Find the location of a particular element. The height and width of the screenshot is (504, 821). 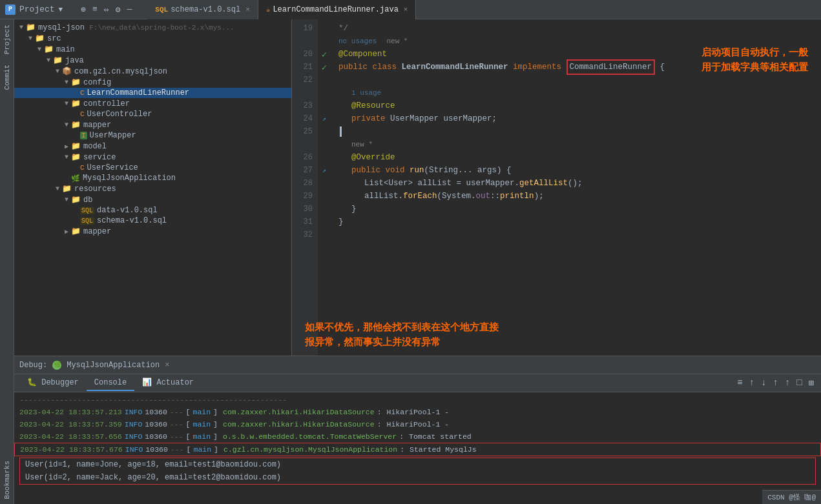

toolbar-up1: ↑ is located at coordinates (752, 383).